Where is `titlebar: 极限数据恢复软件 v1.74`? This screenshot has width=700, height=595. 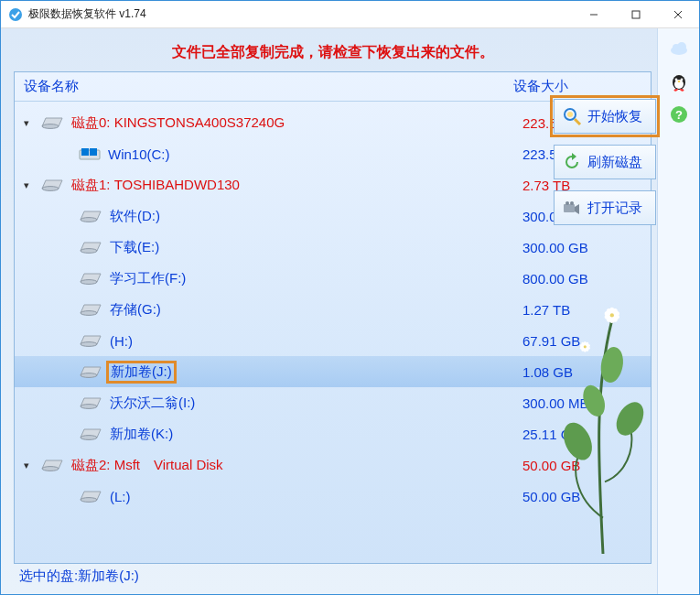
titlebar: 极限数据恢复软件 v1.74 is located at coordinates (350, 15).